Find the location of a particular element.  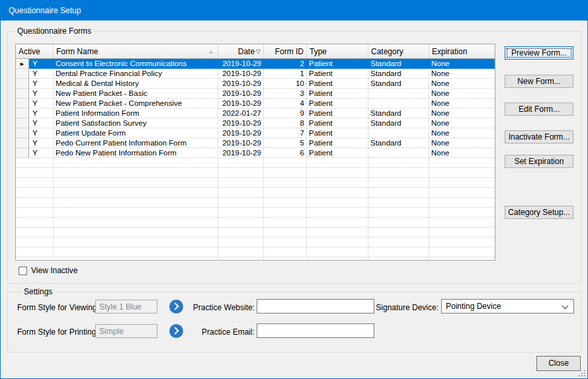

table-row: YPedo New Patient Information Form2019-1… is located at coordinates (255, 153).